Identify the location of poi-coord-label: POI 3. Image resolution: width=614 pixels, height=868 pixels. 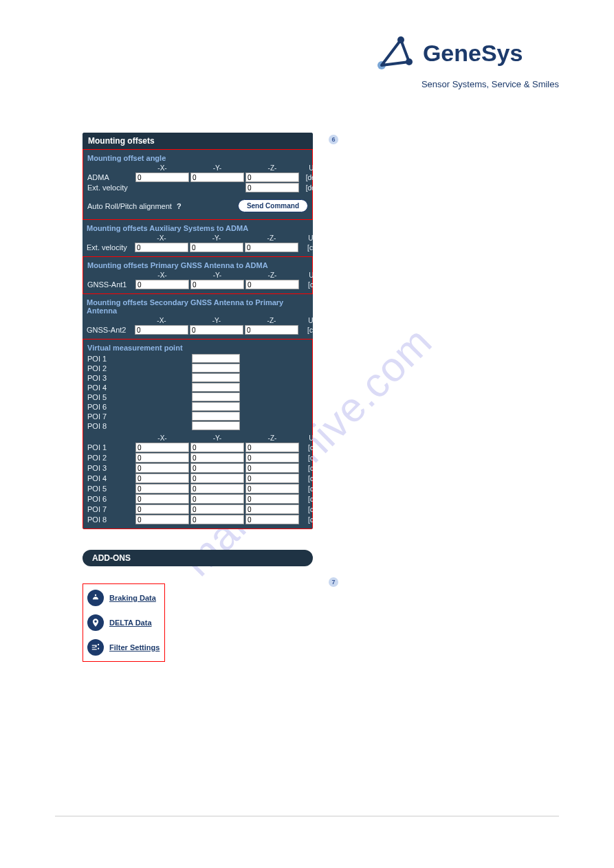
(111, 468).